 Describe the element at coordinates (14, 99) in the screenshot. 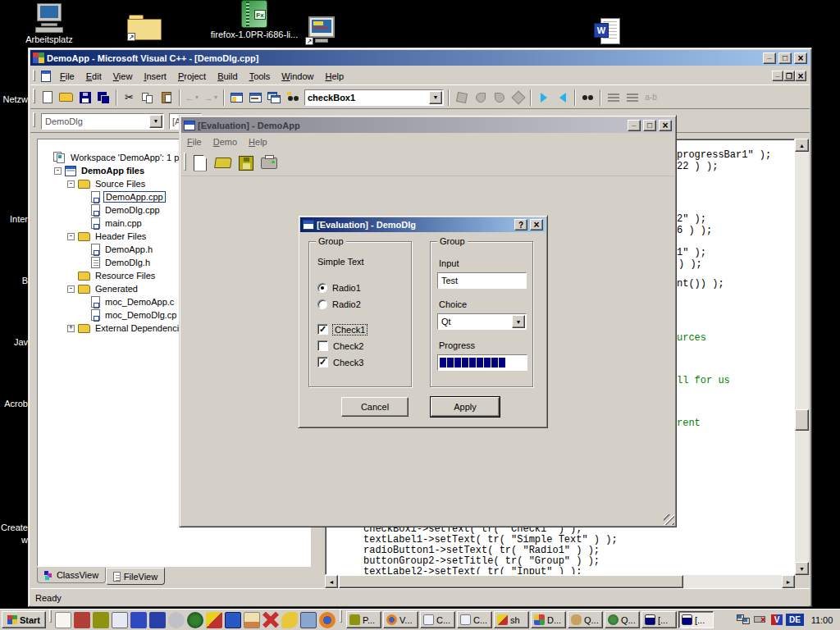

I see `desktop-label-netzwerk: Netzw` at that location.